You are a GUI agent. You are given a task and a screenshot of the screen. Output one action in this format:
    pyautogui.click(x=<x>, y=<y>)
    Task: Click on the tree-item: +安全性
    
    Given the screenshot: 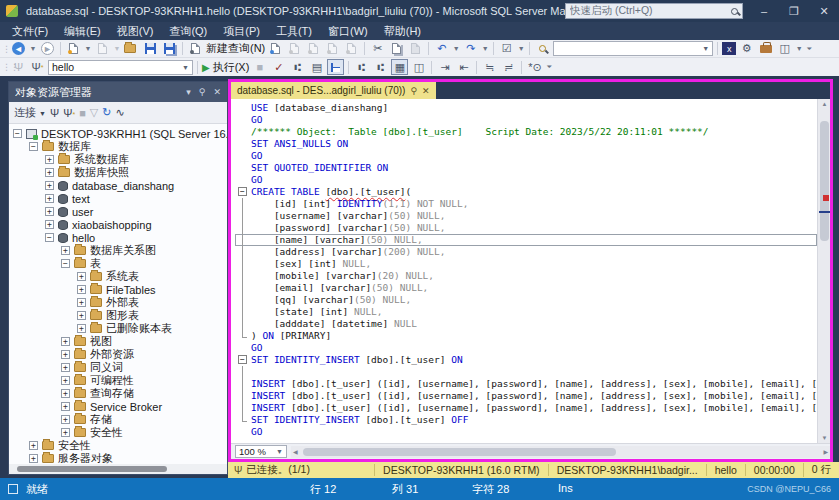 What is the action you would take?
    pyautogui.click(x=118, y=432)
    